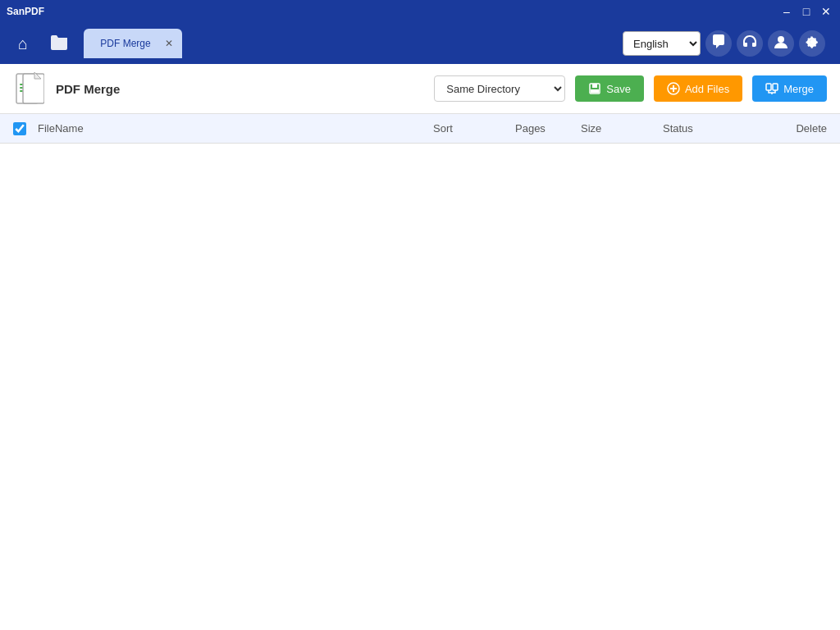  I want to click on right-controls: English Chinese Japanese, so click(727, 43).